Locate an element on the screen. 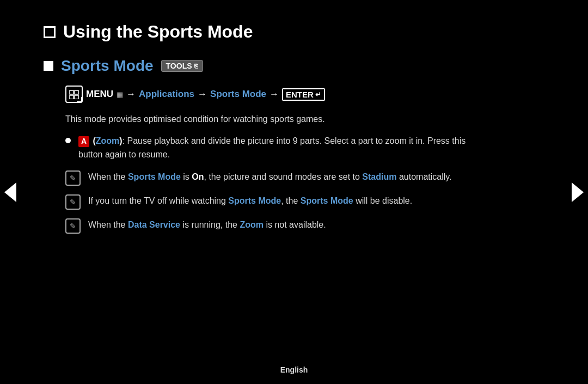 Image resolution: width=588 pixels, height=384 pixels. note-item-3: When the Data Service is running, the Zo… is located at coordinates (278, 226).